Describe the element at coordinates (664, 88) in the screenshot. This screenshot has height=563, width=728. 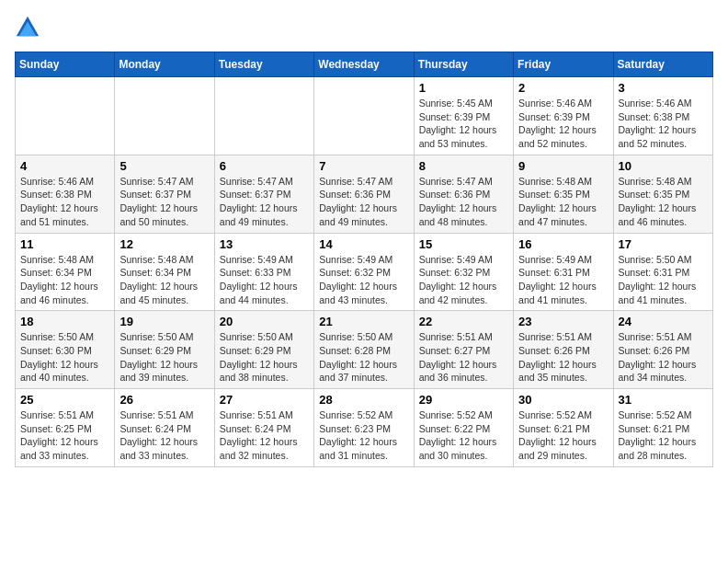
I see `day-number: 3` at that location.